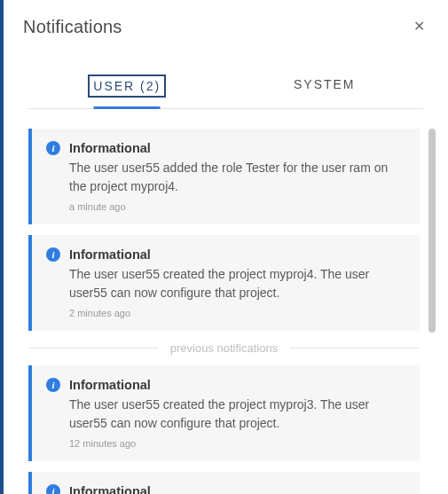 This screenshot has height=494, width=448. I want to click on panel-header: Notifications ✕, so click(225, 23).